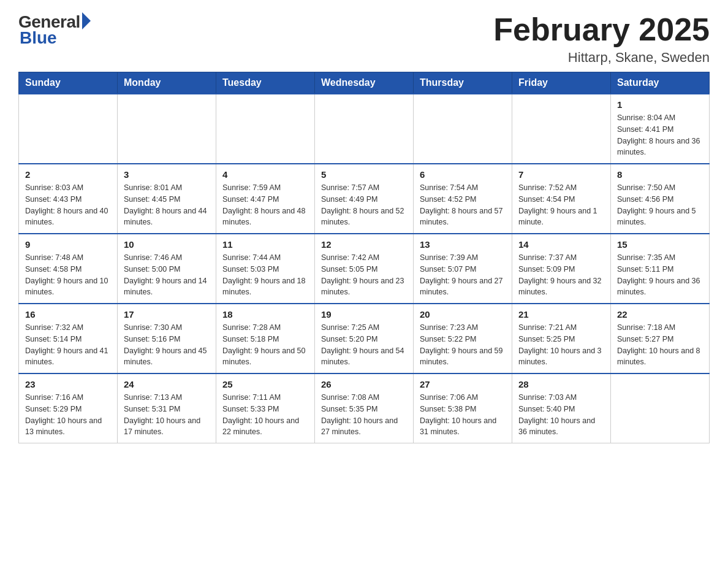 The height and width of the screenshot is (563, 728). Describe the element at coordinates (167, 314) in the screenshot. I see `day-number: 17` at that location.